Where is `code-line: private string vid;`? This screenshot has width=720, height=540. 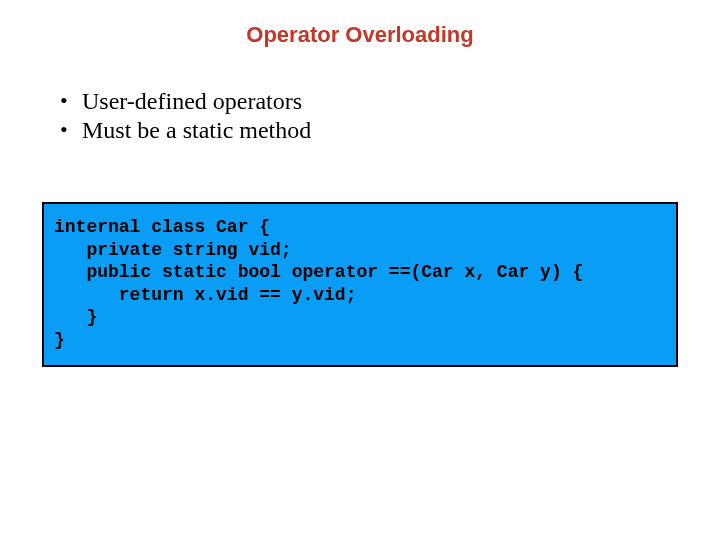 code-line: private string vid; is located at coordinates (173, 250).